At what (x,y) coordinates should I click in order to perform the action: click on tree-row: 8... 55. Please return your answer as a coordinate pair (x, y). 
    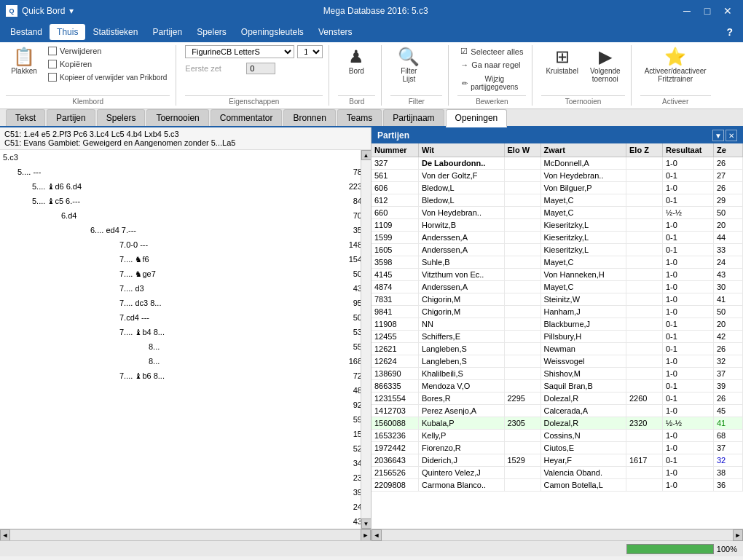
    Looking at the image, I should click on (185, 347).